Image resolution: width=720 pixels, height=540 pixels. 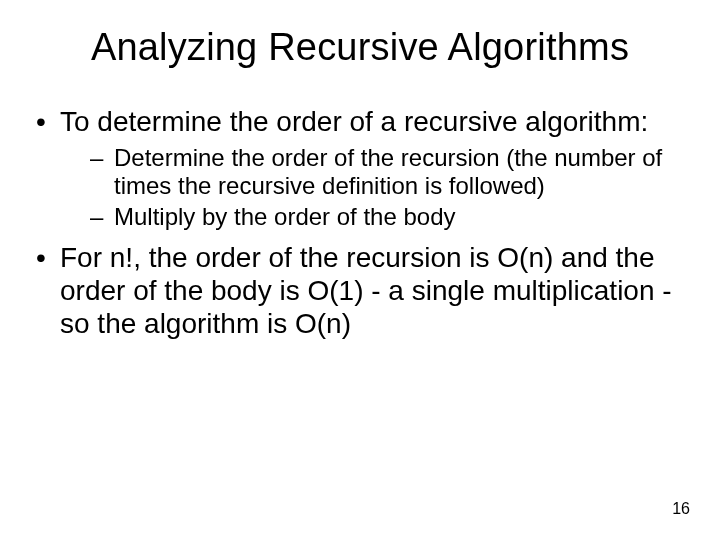 I want to click on sub-bullet-list: Determine the order of the recursion (th…, so click(x=375, y=188).